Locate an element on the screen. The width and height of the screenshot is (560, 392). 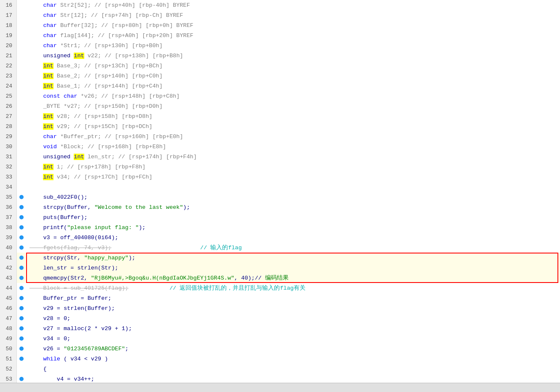
line-content: while ( v34 < v29 ) is located at coordinates (293, 359).